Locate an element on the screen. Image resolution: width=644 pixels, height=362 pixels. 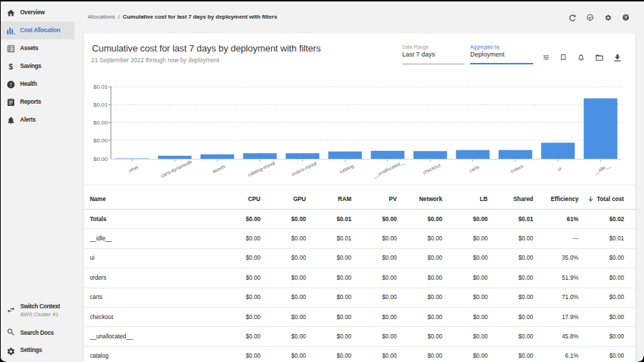
svg-text: checkout is located at coordinates (432, 169).